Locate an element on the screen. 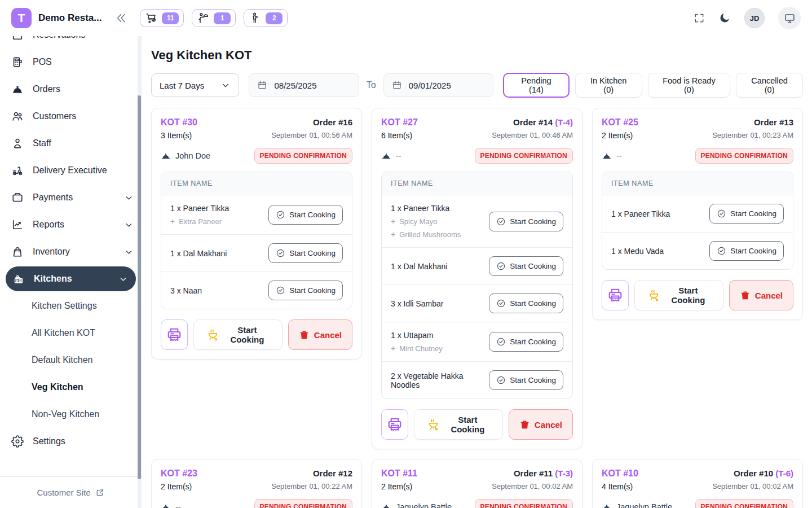  cart-check-icon is located at coordinates (151, 18).